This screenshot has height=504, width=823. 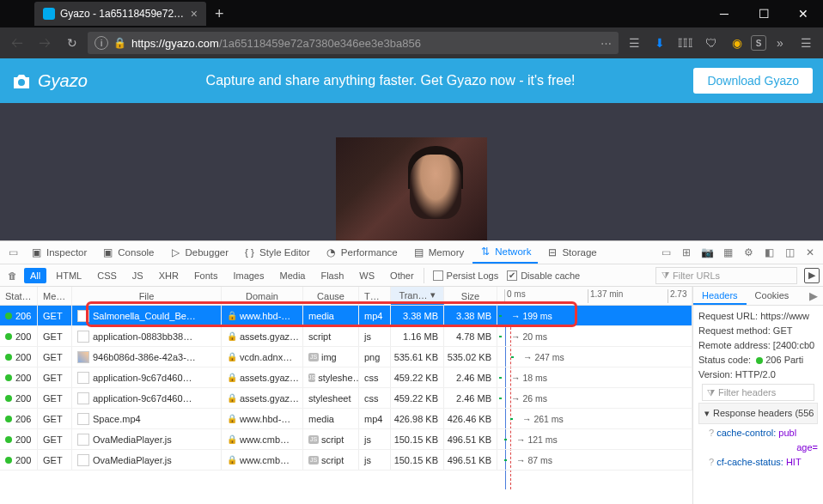 What do you see at coordinates (366, 43) in the screenshot?
I see `url-text: https://gyazo.com/1a65118459e72a7380e346…` at bounding box center [366, 43].